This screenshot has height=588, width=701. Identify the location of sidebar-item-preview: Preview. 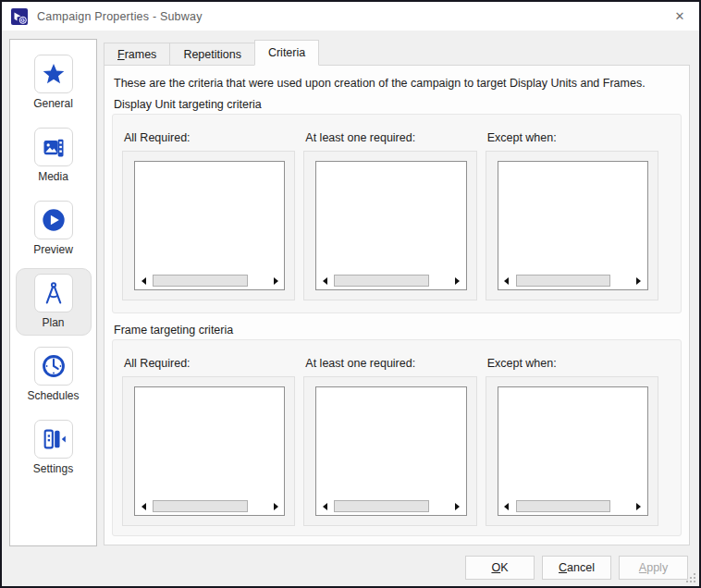
(54, 229).